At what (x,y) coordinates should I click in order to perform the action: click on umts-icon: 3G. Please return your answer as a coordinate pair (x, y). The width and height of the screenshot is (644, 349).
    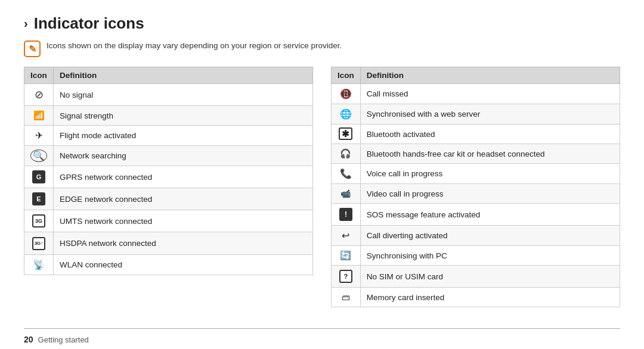
    Looking at the image, I should click on (39, 222).